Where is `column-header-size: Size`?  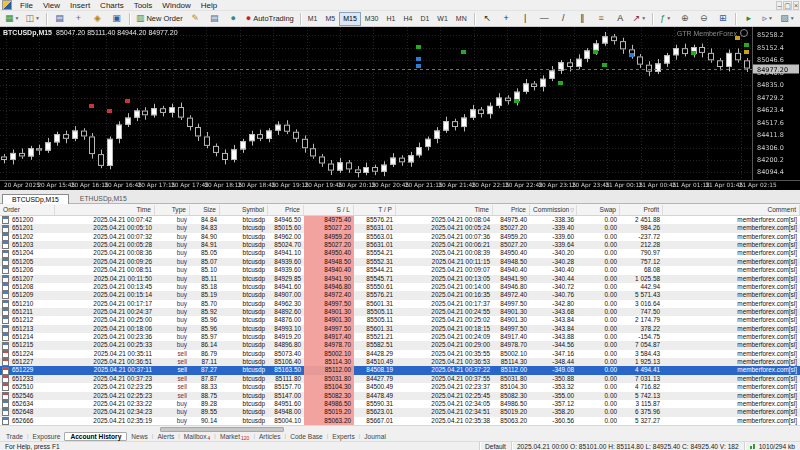 column-header-size: Size is located at coordinates (205, 210).